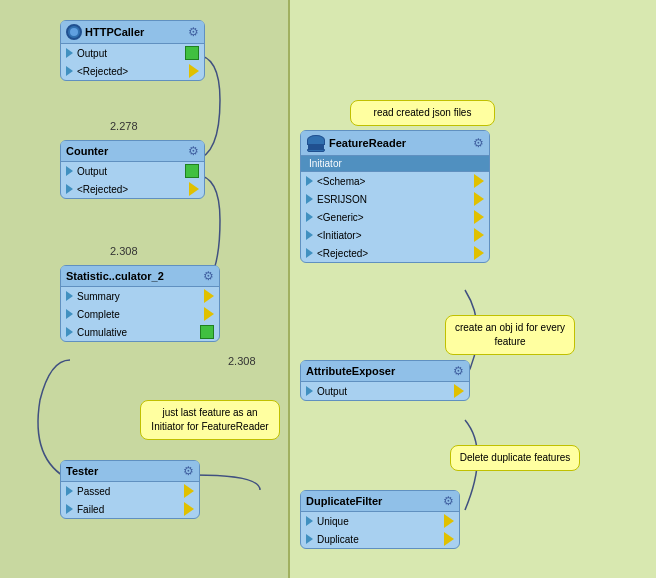 The height and width of the screenshot is (578, 656). What do you see at coordinates (326, 164) in the screenshot?
I see `initiator-text: Initiator` at bounding box center [326, 164].